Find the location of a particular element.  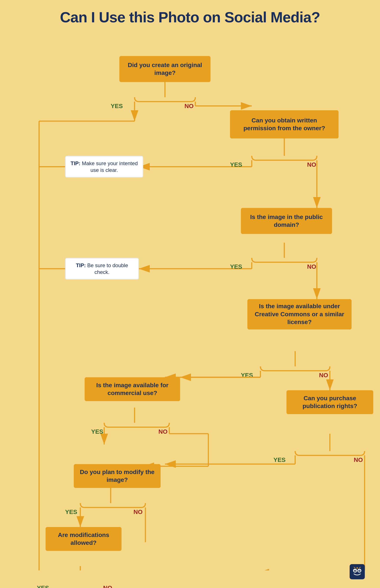

q5-yes-label: YES is located at coordinates (97, 432).